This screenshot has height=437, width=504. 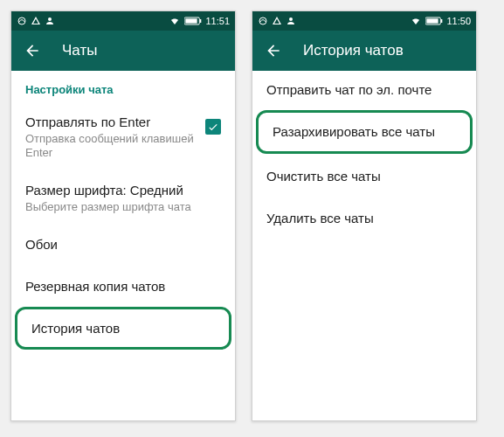 What do you see at coordinates (123, 329) in the screenshot?
I see `setting-chat-history: История чатов` at bounding box center [123, 329].